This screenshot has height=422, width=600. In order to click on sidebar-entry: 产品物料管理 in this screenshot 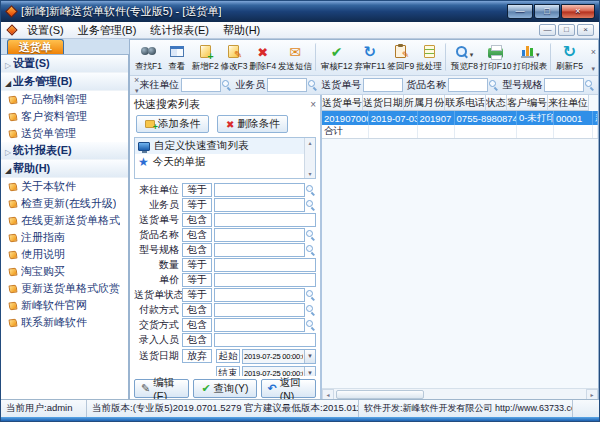, I will do `click(64, 100)`.